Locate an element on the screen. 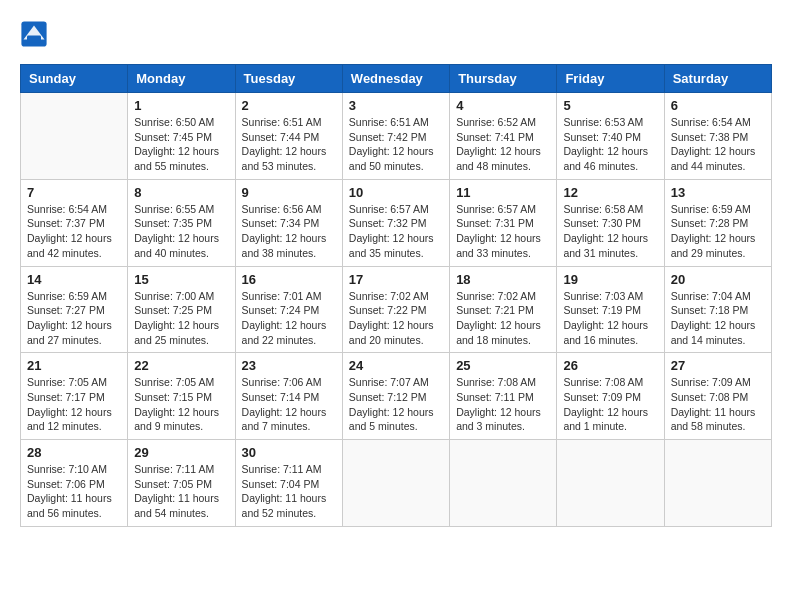 The width and height of the screenshot is (792, 612). calendar-cell: 23Sunrise: 7:06 AMSunset: 7:14 PMDayligh… is located at coordinates (288, 396).